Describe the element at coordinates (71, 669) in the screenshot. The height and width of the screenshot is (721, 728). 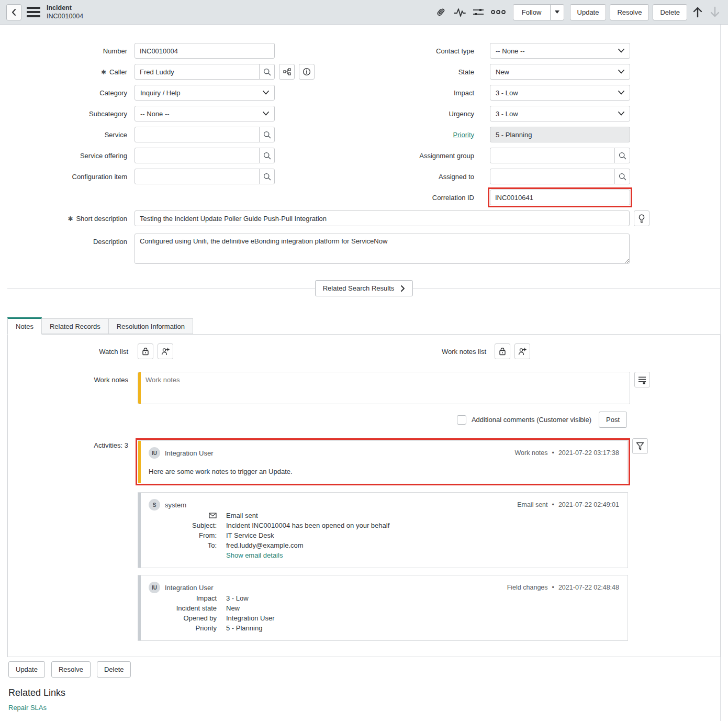
I see `resolve-button-footer: Resolve` at that location.